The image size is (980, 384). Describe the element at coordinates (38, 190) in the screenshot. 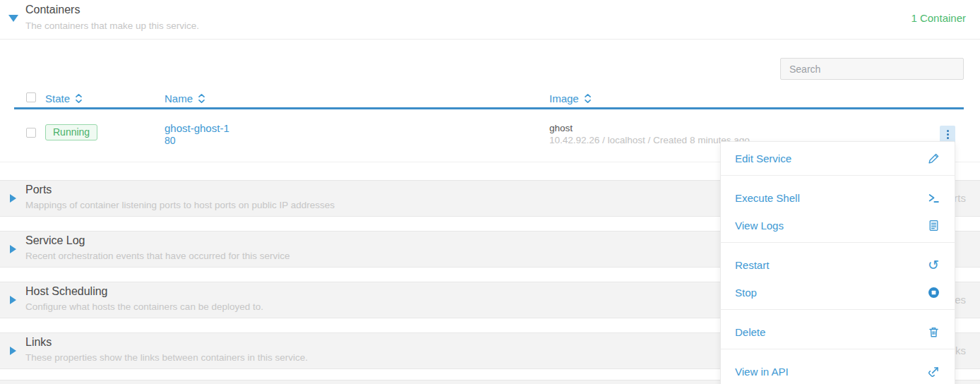

I see `section-title: Ports` at that location.